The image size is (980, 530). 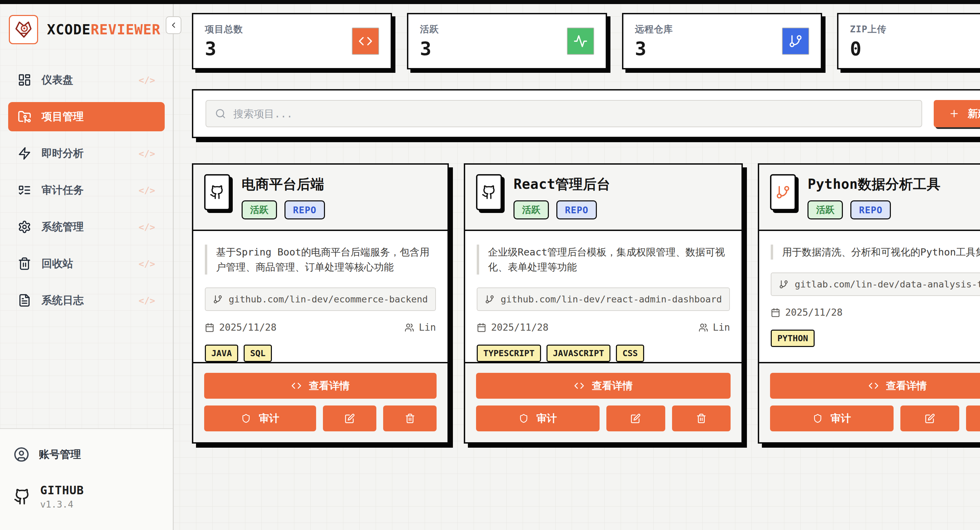 What do you see at coordinates (86, 190) in the screenshot?
I see `sidebar-item-audit-tasks: 审计任务 </>` at bounding box center [86, 190].